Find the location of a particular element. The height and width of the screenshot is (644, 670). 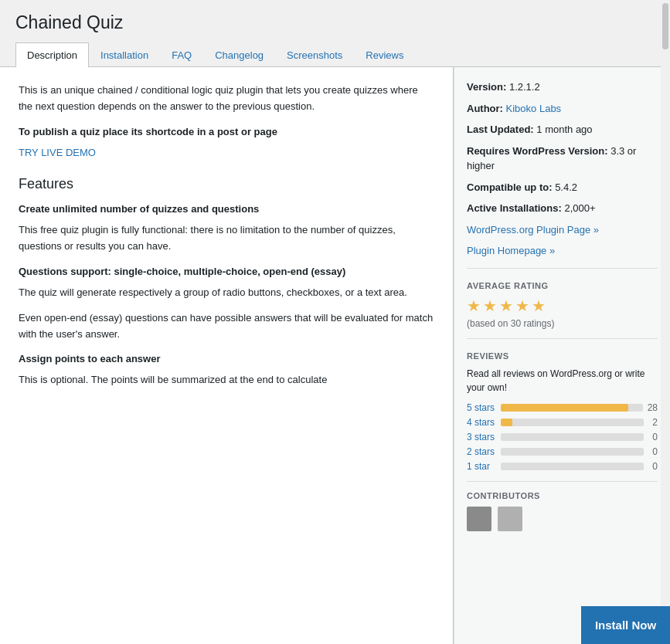

rating-bar-label-3: 2 stars is located at coordinates (481, 452).